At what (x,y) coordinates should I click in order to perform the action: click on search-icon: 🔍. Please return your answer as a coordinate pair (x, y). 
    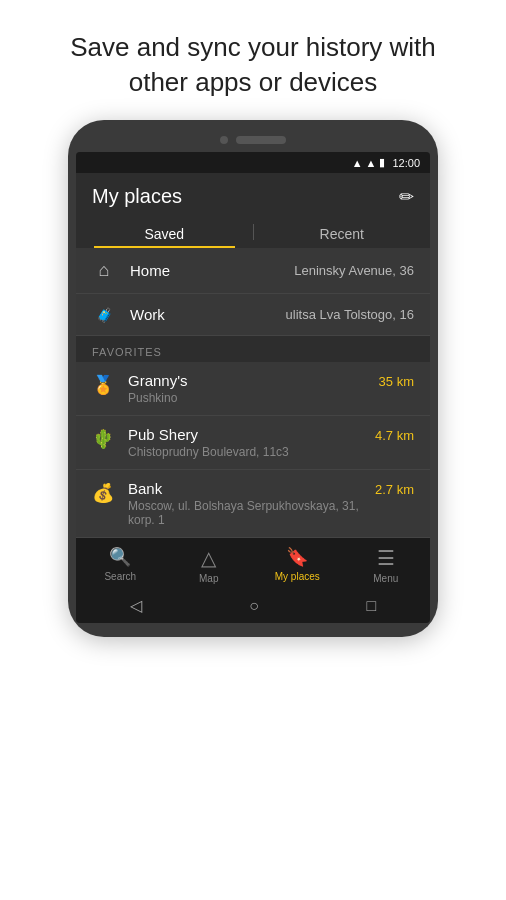
    Looking at the image, I should click on (120, 557).